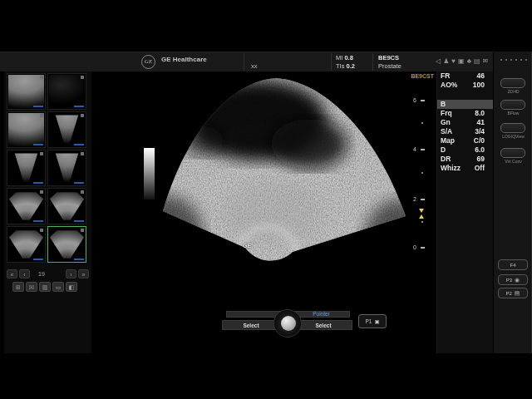 The width and height of the screenshot is (532, 399). Describe the element at coordinates (12, 274) in the screenshot. I see `first-page-button: «` at that location.